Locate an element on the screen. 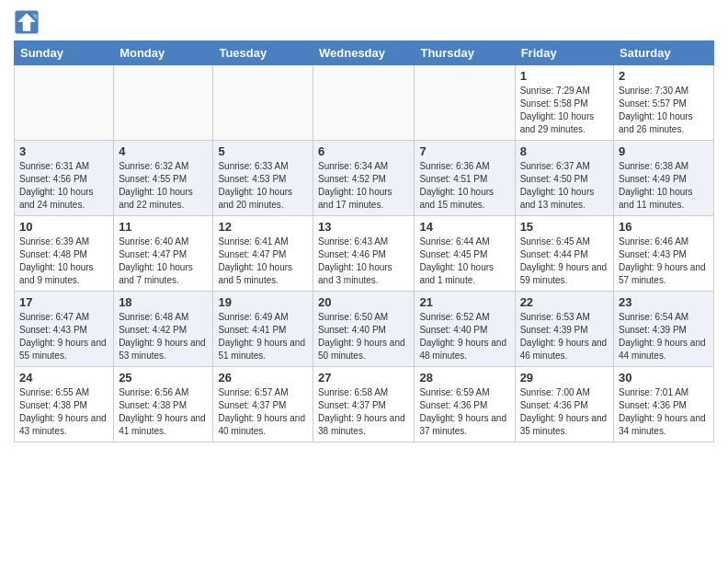 The height and width of the screenshot is (563, 728). calendar-cell: 9Sunrise: 6:38 AM Sunset: 4:49 PM Daylig… is located at coordinates (664, 178).